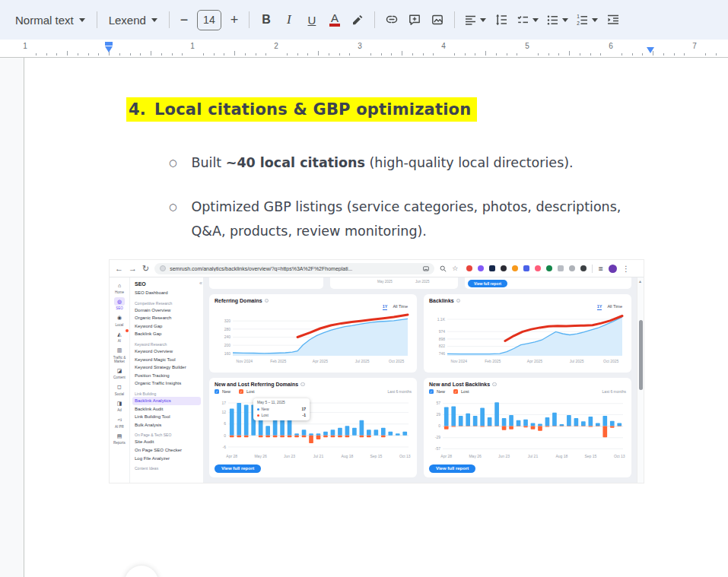 The width and height of the screenshot is (728, 577). Describe the element at coordinates (392, 20) in the screenshot. I see `insert-link-button` at that location.